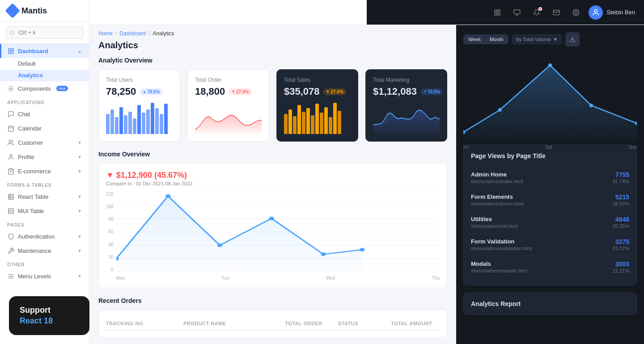 Image resolution: width=644 pixels, height=344 pixels. Describe the element at coordinates (33, 51) in the screenshot. I see `dashboard-label: Dashboard` at that location.